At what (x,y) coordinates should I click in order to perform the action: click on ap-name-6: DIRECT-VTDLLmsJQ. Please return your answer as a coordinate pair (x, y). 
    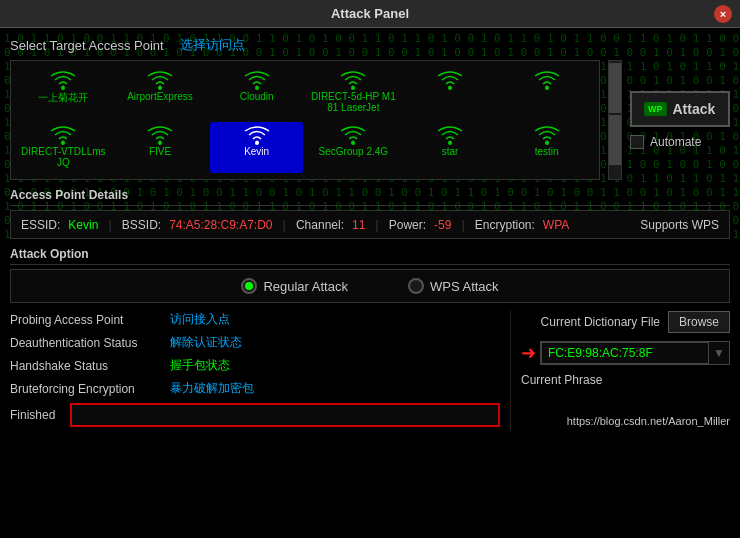
    Looking at the image, I should click on (64, 157).